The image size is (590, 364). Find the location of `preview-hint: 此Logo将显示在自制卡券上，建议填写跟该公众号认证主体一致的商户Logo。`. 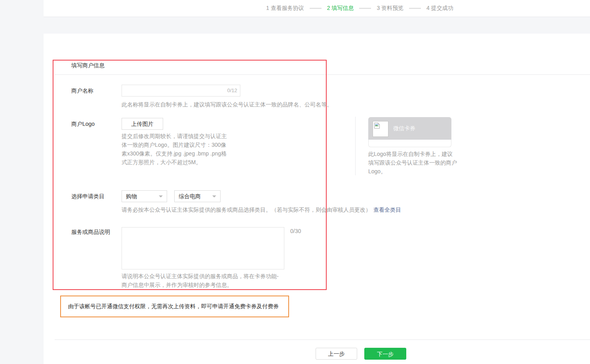

preview-hint: 此Logo将显示在自制卡券上，建议填写跟该公众号认证主体一致的商户Logo。 is located at coordinates (413, 163).